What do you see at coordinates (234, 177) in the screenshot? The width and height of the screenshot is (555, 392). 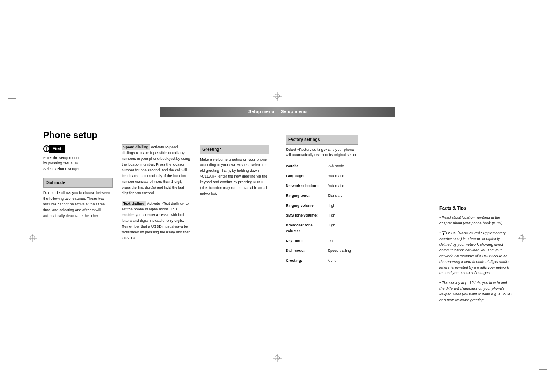 I see `greeting-body: Make a welcome greeting on your phone ac…` at bounding box center [234, 177].